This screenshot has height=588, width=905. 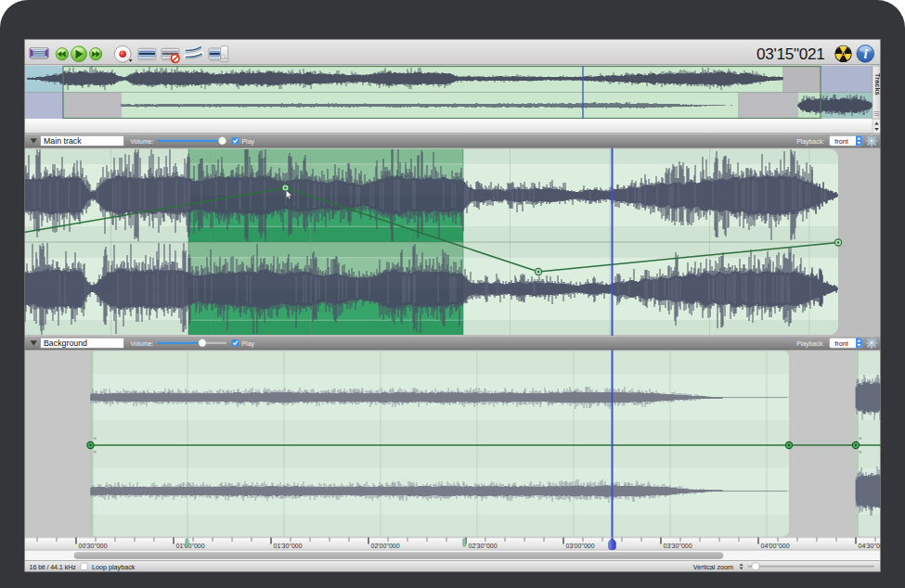 What do you see at coordinates (678, 545) in the screenshot?
I see `svg-text: 03'30"000` at bounding box center [678, 545].